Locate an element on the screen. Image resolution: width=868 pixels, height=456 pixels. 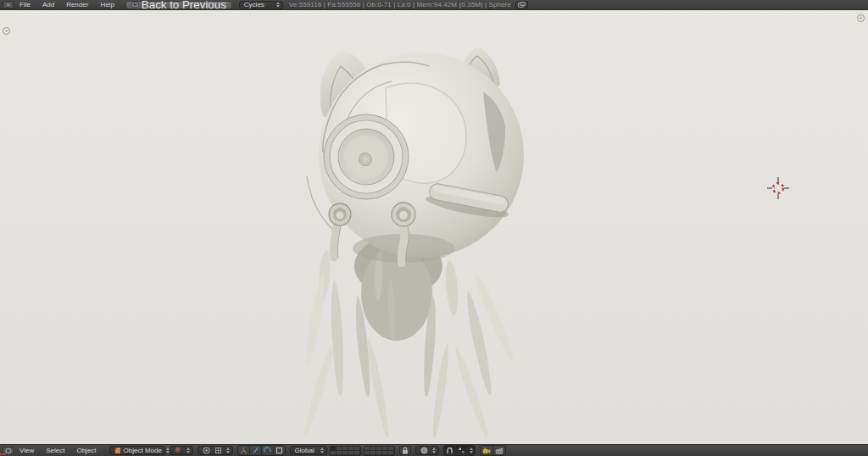
opengl-render-image-button is located at coordinates (487, 451).